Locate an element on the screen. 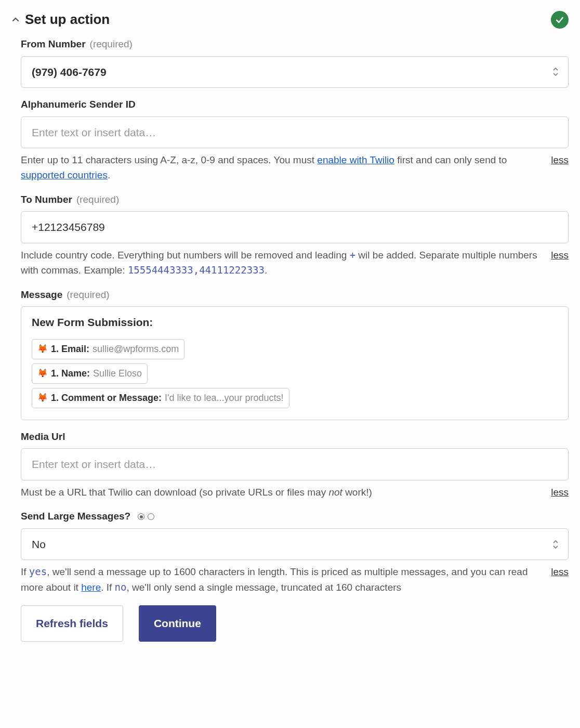 This screenshot has width=580, height=728. enable-twilio-link: enable with Twilio is located at coordinates (355, 160).